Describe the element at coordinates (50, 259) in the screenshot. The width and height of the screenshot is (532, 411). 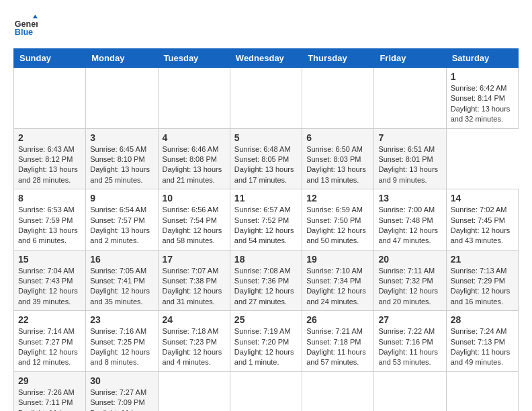
I see `day-number: 15` at that location.